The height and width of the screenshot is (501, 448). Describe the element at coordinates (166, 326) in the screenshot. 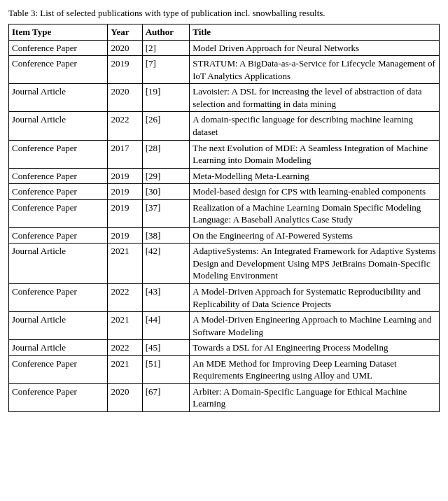

I see `cell-author: [44]` at that location.